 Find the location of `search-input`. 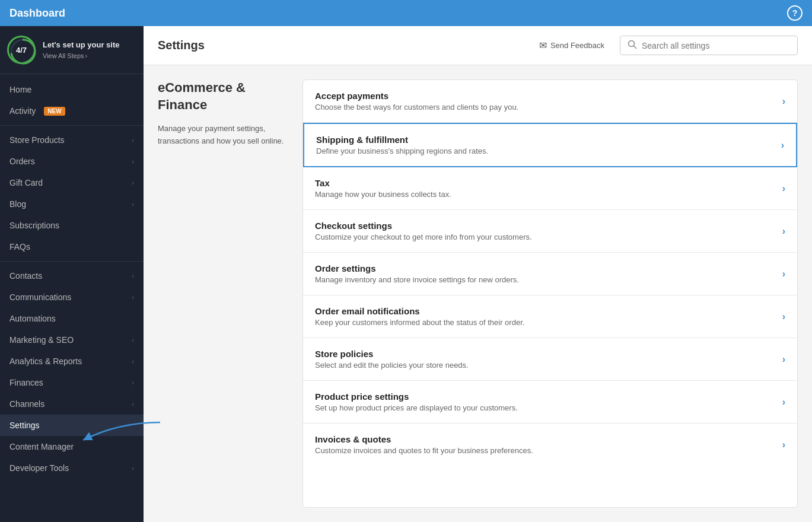

search-input is located at coordinates (716, 46).